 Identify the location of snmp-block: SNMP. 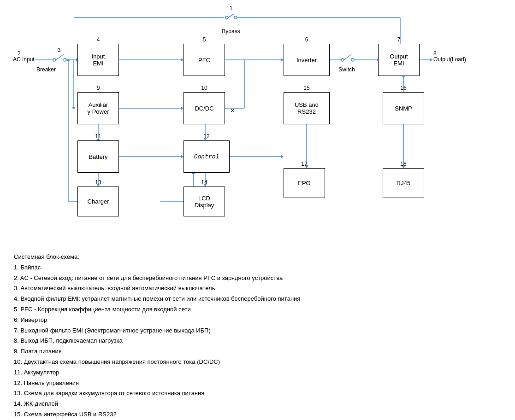
(403, 108).